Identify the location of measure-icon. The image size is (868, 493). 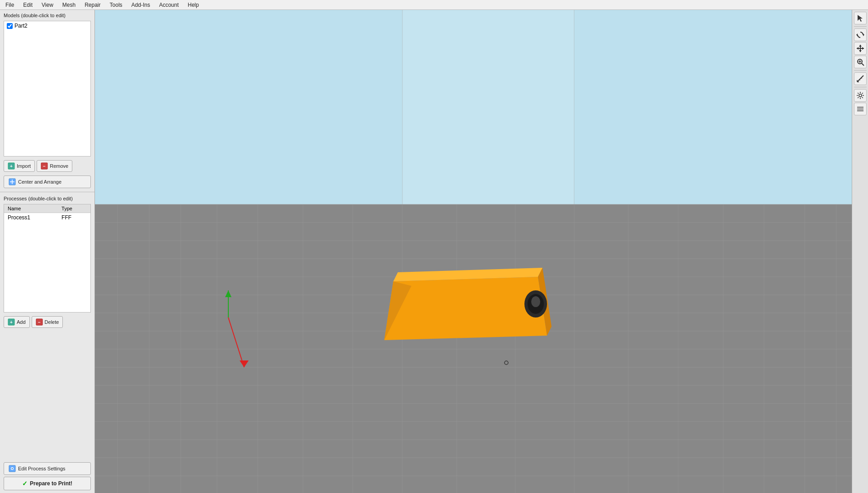
(860, 79).